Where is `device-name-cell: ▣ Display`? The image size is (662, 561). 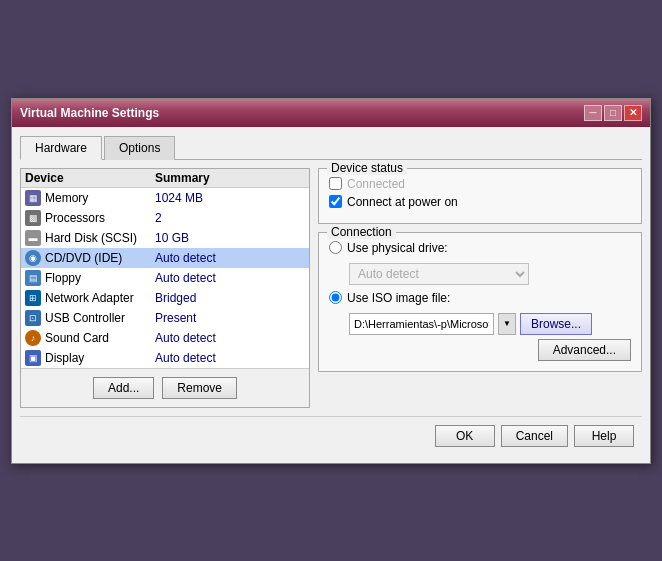 device-name-cell: ▣ Display is located at coordinates (90, 358).